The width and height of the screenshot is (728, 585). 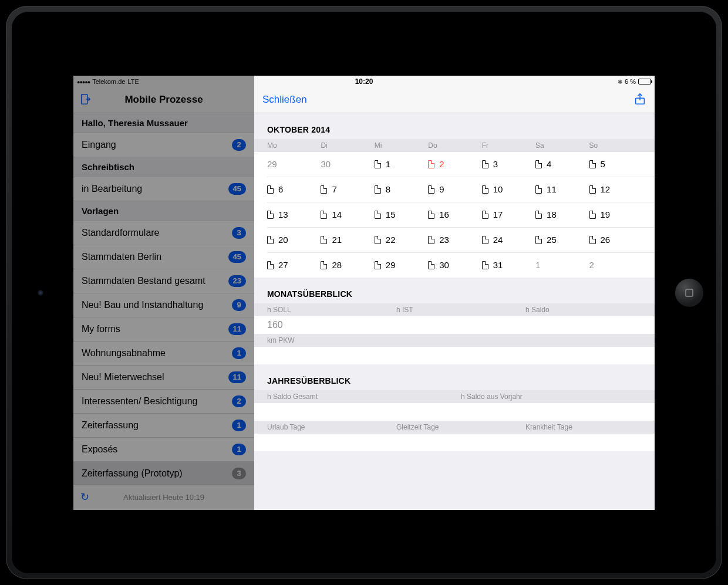 What do you see at coordinates (41, 293) in the screenshot?
I see `camera-icon` at bounding box center [41, 293].